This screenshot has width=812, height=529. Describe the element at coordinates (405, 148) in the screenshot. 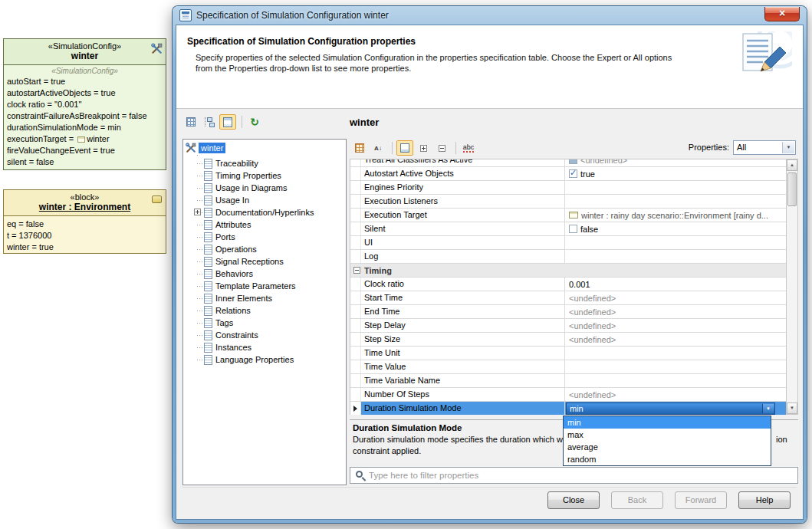

I see `show-description-icon` at that location.